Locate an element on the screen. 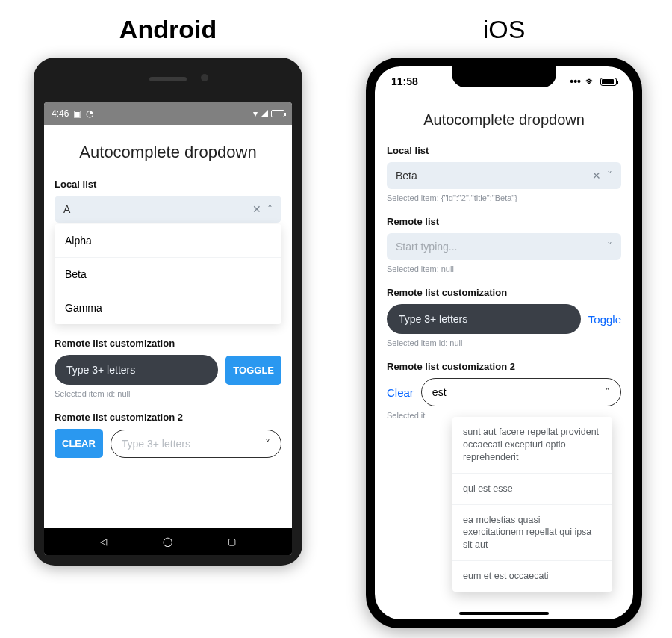 This screenshot has height=638, width=672. remote-custom2-dropdown: sunt aut facere repellat provident occae… is located at coordinates (532, 504).